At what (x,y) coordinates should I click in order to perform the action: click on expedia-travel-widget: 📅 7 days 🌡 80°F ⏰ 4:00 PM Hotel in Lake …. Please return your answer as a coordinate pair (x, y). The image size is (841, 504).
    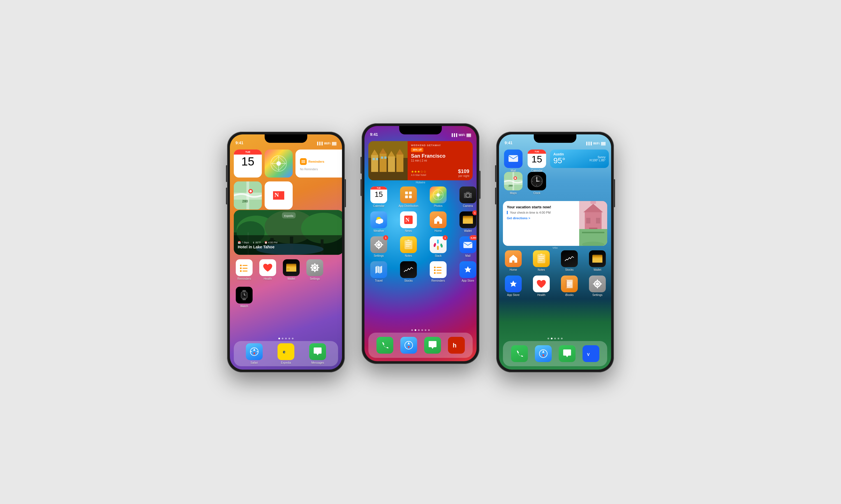
    Looking at the image, I should click on (288, 232).